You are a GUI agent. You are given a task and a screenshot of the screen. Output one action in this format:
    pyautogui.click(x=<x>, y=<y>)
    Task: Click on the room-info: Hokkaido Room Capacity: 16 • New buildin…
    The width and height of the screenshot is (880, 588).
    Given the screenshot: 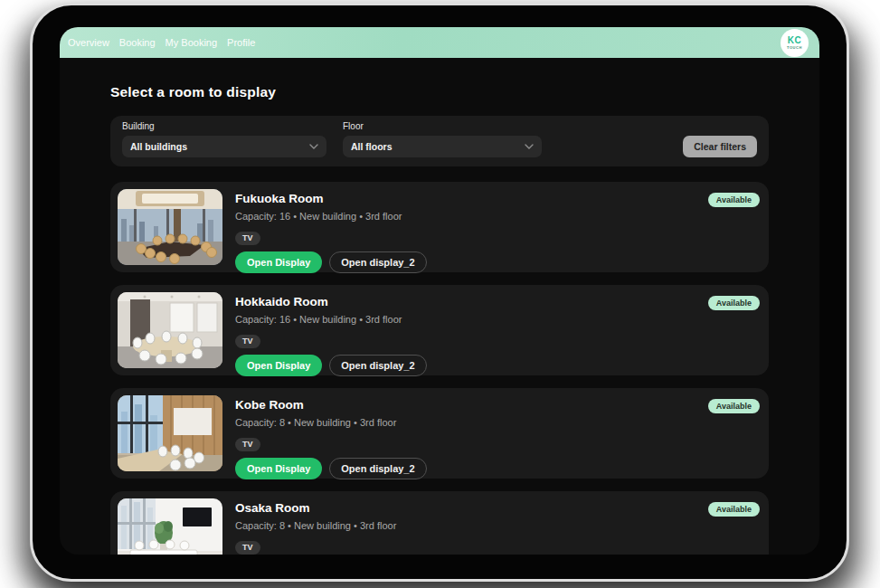 What is the action you would take?
    pyautogui.click(x=498, y=330)
    